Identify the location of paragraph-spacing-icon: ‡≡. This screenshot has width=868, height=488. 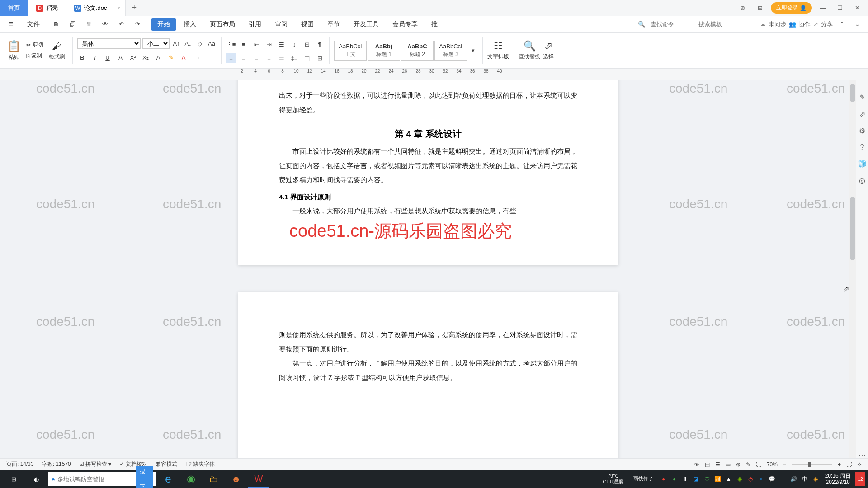
(294, 58).